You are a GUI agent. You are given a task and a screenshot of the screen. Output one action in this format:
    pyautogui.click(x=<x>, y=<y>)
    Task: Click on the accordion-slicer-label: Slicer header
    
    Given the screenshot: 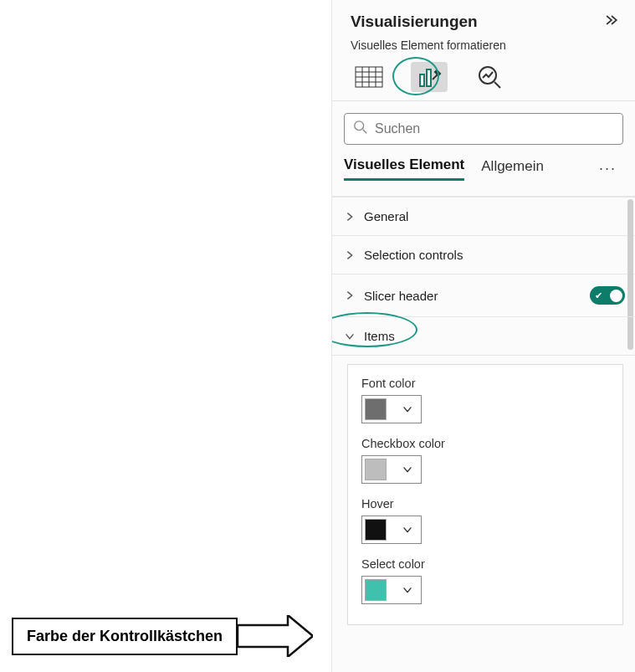 What is the action you would take?
    pyautogui.click(x=401, y=296)
    